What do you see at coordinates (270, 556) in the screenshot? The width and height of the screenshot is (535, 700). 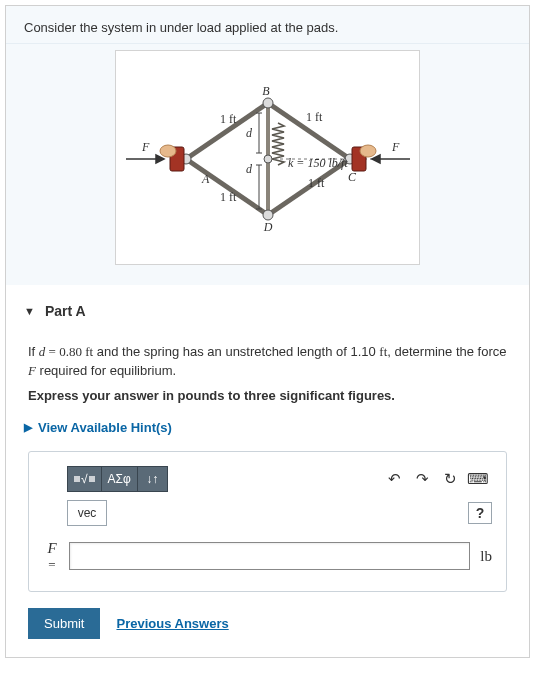 I see `answer-input` at bounding box center [270, 556].